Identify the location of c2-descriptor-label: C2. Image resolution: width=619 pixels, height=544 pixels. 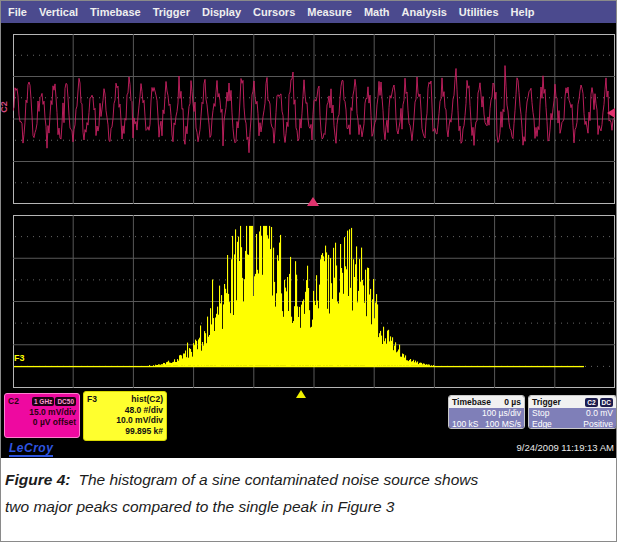
(14, 402).